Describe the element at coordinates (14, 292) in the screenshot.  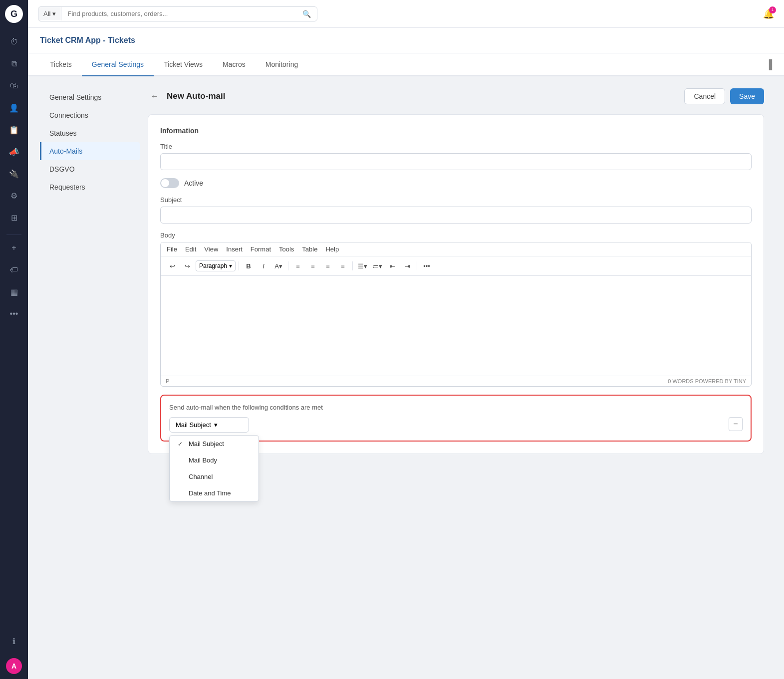
I see `table-icon: ▦` at that location.